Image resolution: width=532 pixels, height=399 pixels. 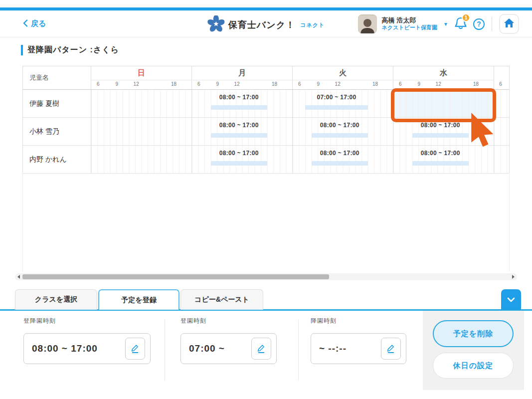 What do you see at coordinates (343, 73) in the screenshot?
I see `day-header-tuesday: 火` at bounding box center [343, 73].